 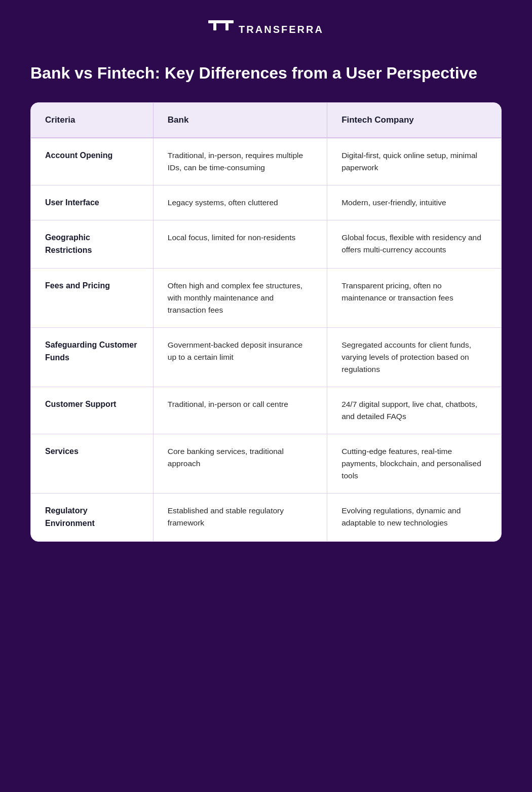 I want to click on bank-cell-5: Traditional, in-person or call centre, so click(x=240, y=410).